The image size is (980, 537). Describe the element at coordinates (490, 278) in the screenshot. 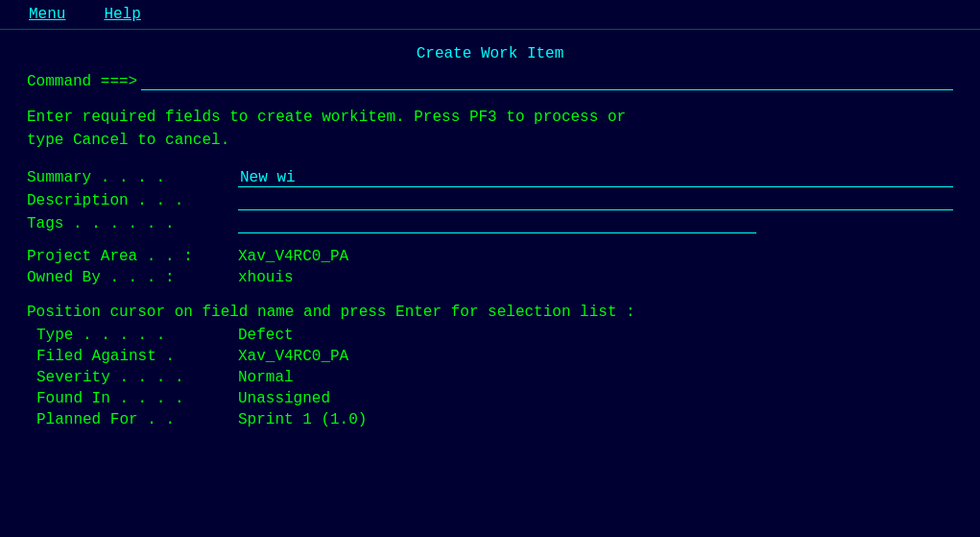

I see `owned-by-row: Owned By . . . : xhouis` at that location.